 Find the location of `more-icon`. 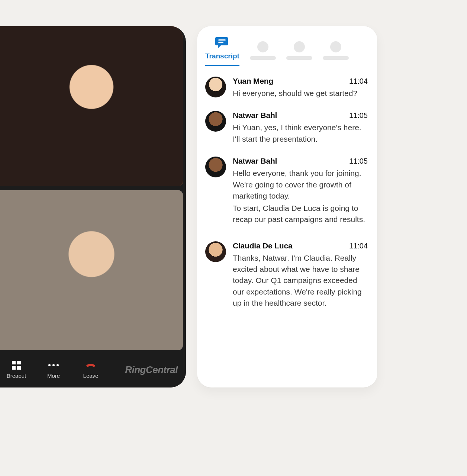

more-icon is located at coordinates (54, 365).